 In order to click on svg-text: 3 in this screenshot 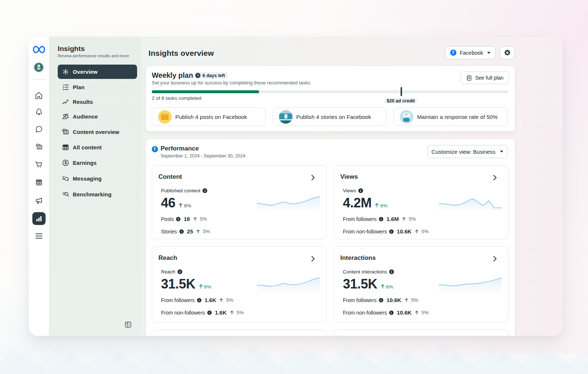, I will do `click(64, 89)`.